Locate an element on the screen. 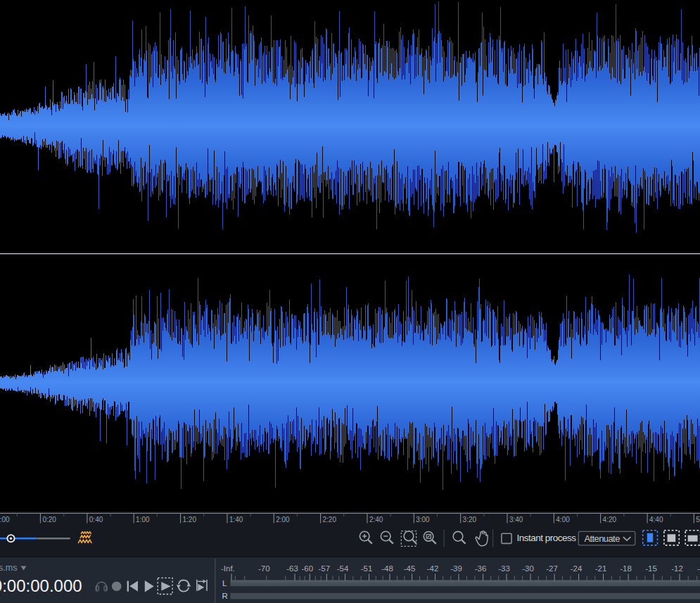 Image resolution: width=700 pixels, height=603 pixels. svg-text: -57 is located at coordinates (324, 569).